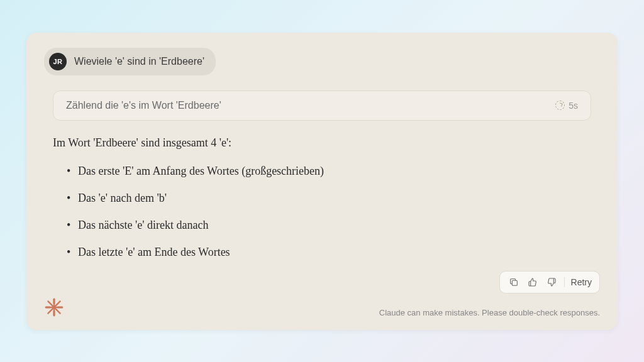 This screenshot has height=362, width=644. What do you see at coordinates (322, 307) in the screenshot?
I see `bottom-row: Claude can make mistakes. Please double-…` at bounding box center [322, 307].